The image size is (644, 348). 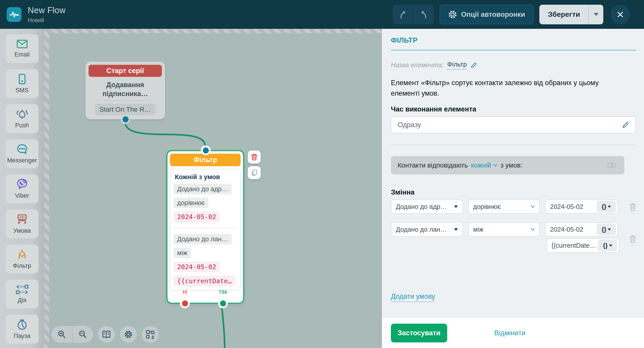 I want to click on redo-button, so click(x=424, y=14).